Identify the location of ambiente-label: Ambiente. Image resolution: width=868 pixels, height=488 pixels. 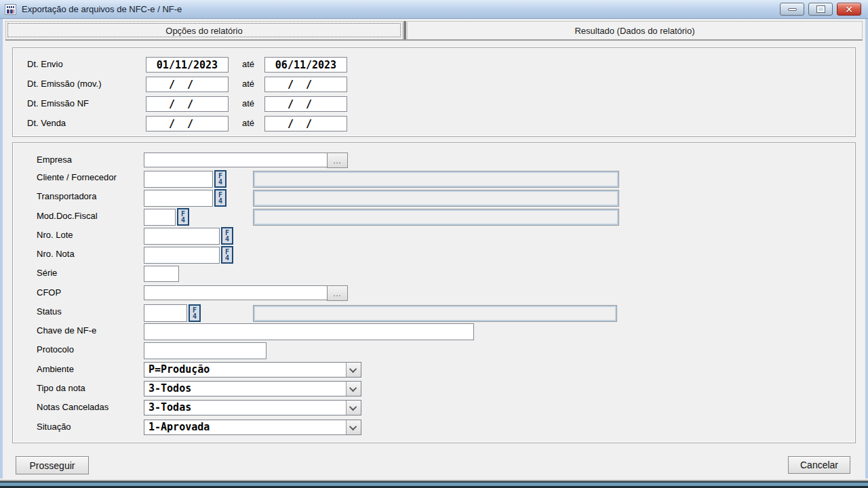
(56, 369).